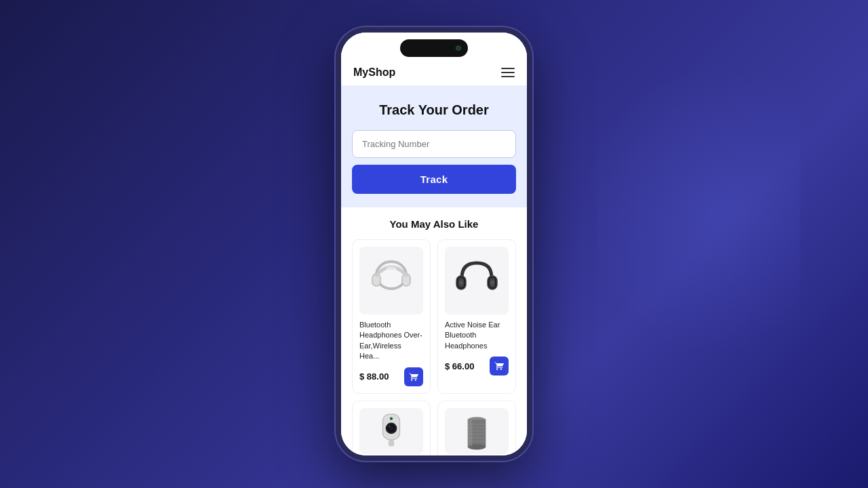 The height and width of the screenshot is (488, 868). I want to click on recommendations-title: You May Also Like, so click(434, 224).